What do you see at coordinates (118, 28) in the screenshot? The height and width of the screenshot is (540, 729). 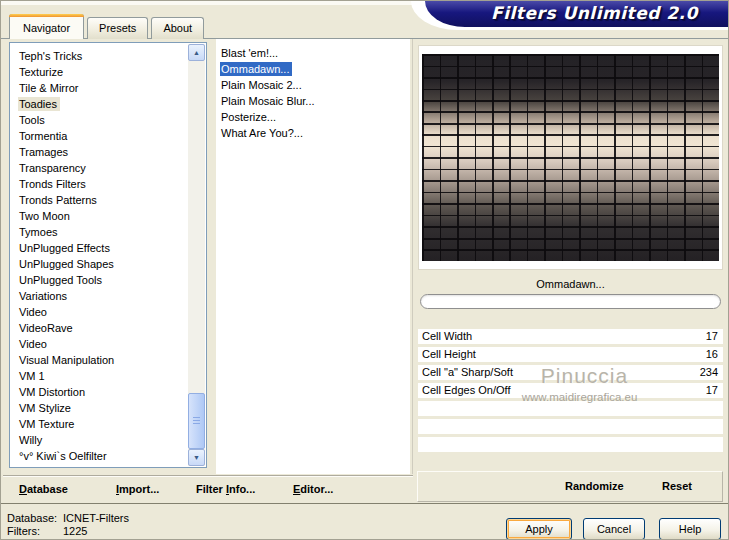 I see `tab-presets: Presets` at bounding box center [118, 28].